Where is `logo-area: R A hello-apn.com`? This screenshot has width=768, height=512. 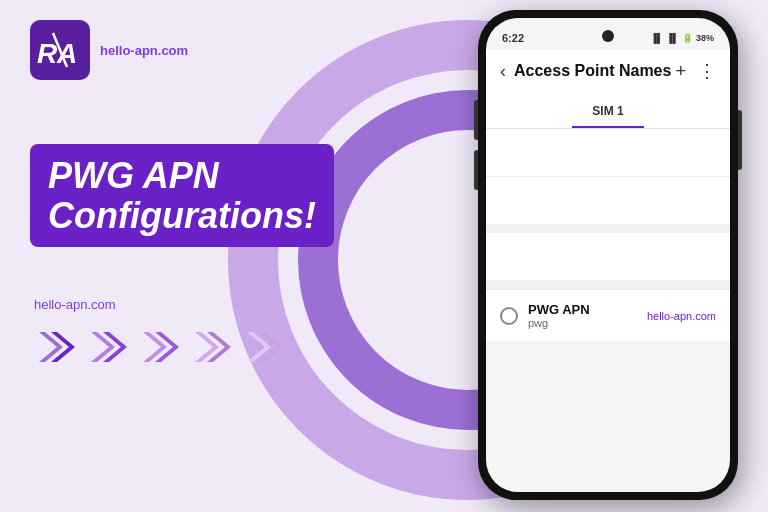
logo-area: R A hello-apn.com is located at coordinates (190, 50).